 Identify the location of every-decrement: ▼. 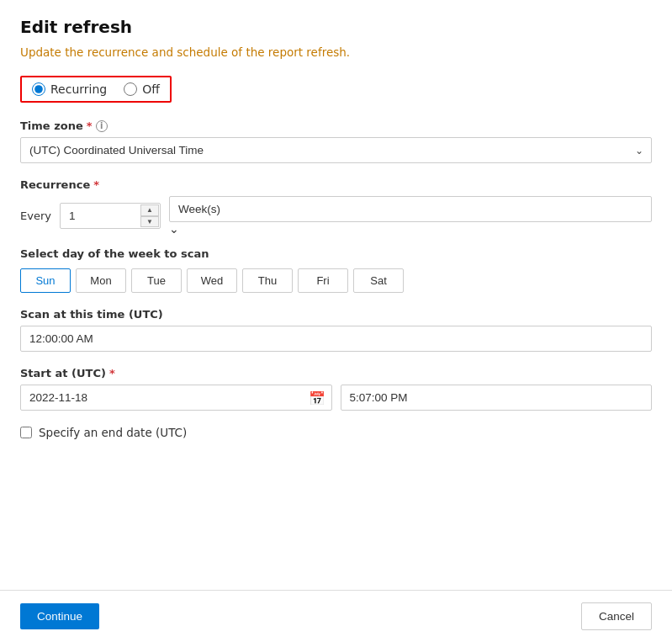
(150, 222).